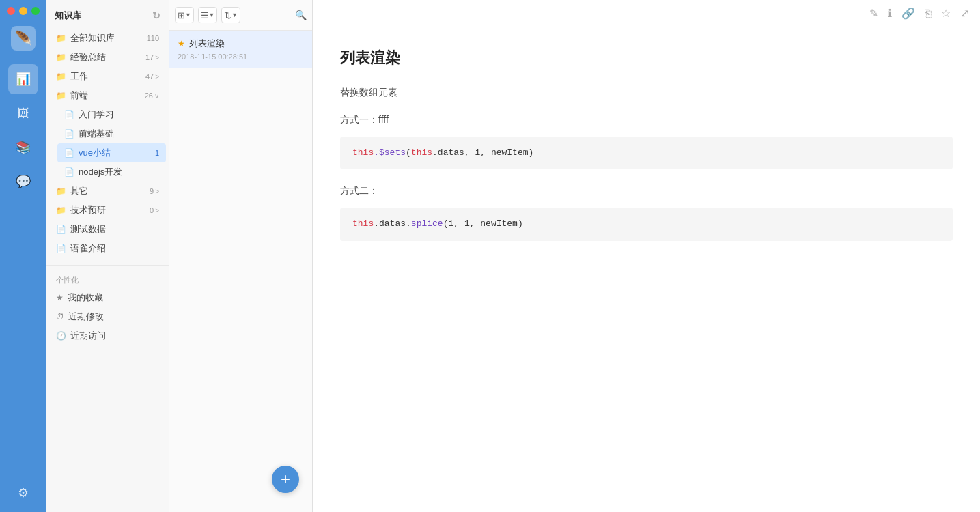  I want to click on sidebar-research-label: 技术预研, so click(88, 210).